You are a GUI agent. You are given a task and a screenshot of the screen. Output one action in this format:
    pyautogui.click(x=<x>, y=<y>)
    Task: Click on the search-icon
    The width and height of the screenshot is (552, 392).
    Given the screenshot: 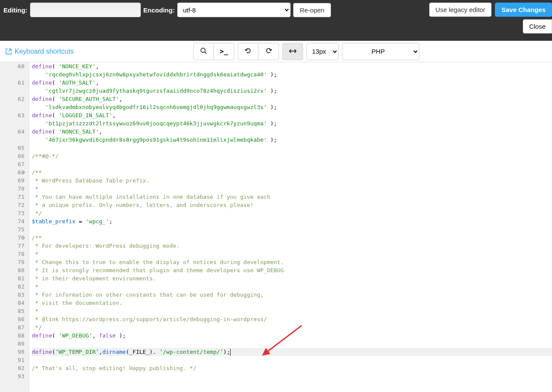 What is the action you would take?
    pyautogui.click(x=203, y=52)
    